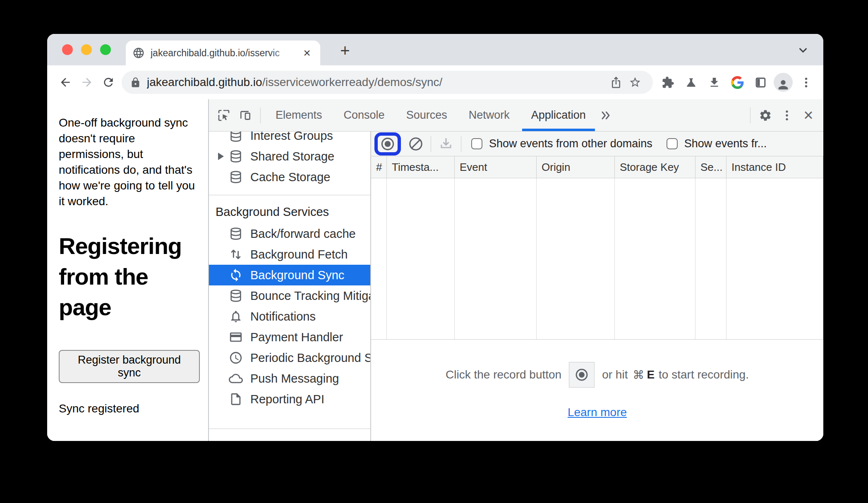  What do you see at coordinates (236, 316) in the screenshot?
I see `bell-icon` at bounding box center [236, 316].